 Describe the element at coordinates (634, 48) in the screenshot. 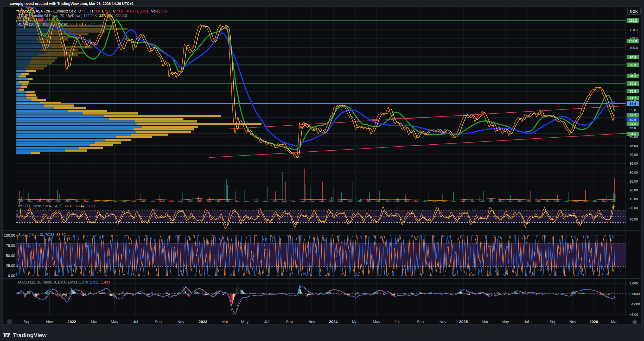

I see `svg-text: 100.0` at that location.